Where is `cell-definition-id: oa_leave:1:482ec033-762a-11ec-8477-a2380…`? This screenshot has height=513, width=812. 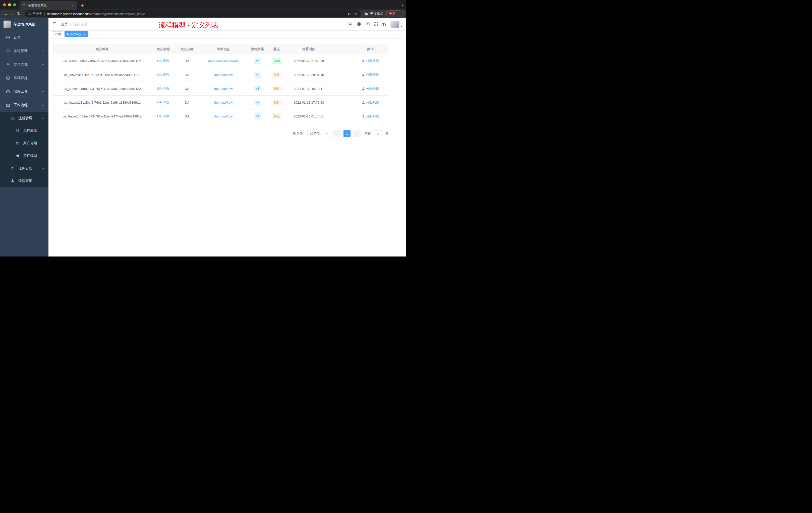 cell-definition-id: oa_leave:1:482ec033-762a-11ec-8477-a2380… is located at coordinates (102, 117).